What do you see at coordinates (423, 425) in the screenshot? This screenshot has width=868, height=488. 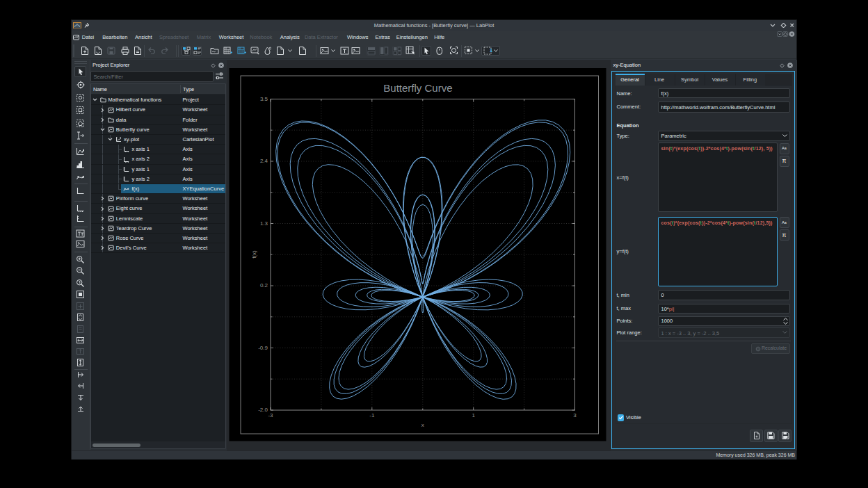 I see `svg-text: x` at bounding box center [423, 425].